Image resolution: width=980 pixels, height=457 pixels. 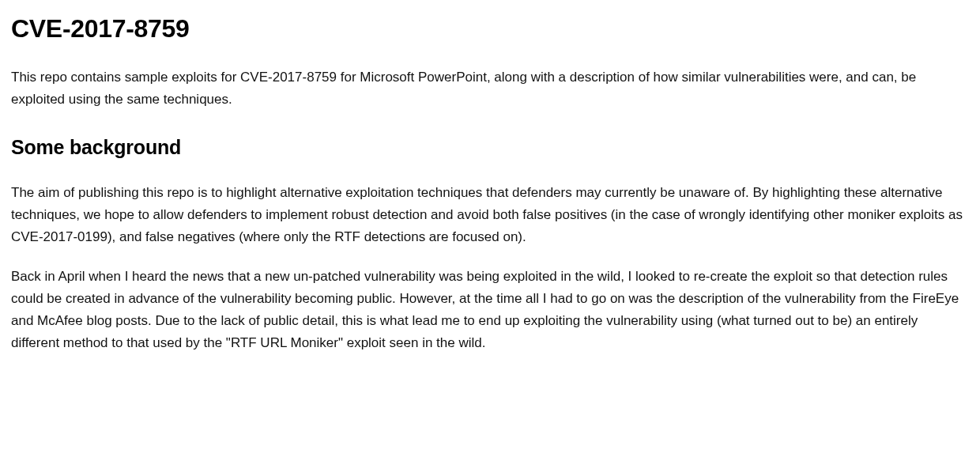 What do you see at coordinates (490, 215) in the screenshot?
I see `background-paragraph-1: The aim of publishing this repo is to hi…` at bounding box center [490, 215].